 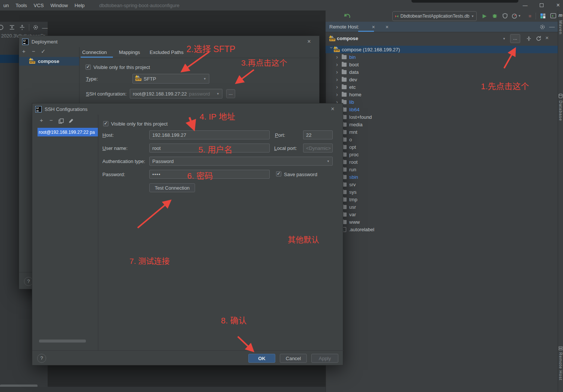 I want to click on tree-row: › lib64, so click(x=442, y=109).